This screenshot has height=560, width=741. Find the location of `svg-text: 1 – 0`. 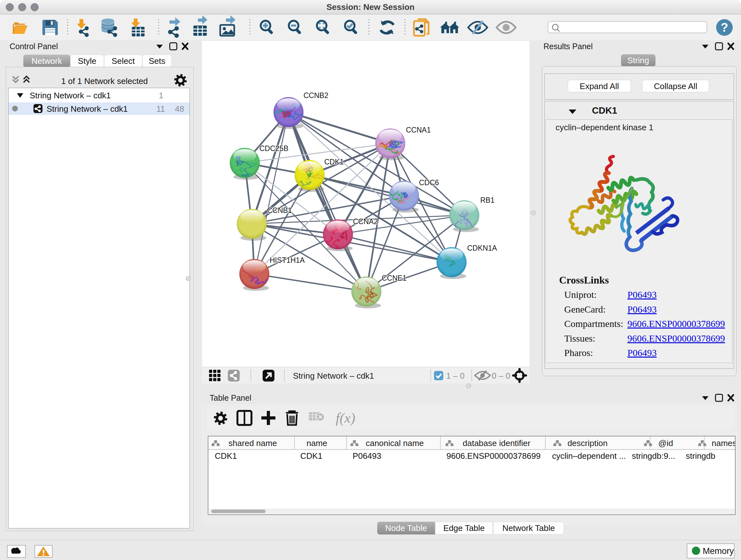

svg-text: 1 – 0 is located at coordinates (456, 376).